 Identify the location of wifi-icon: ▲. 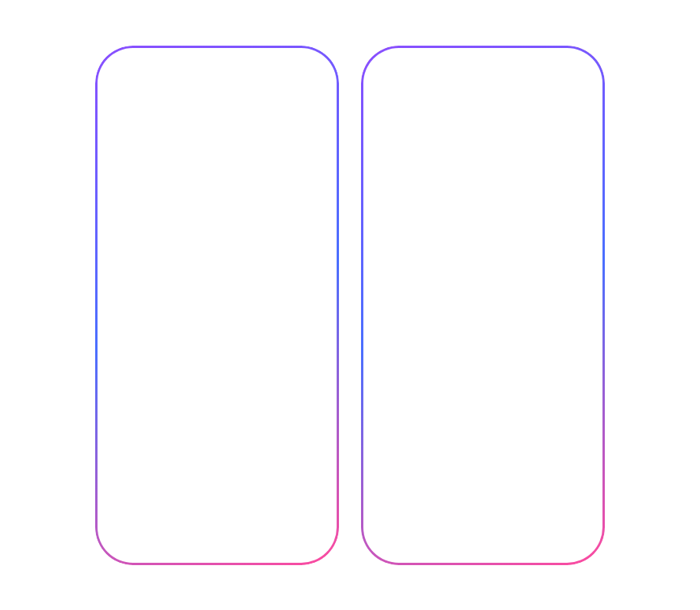
(291, 63).